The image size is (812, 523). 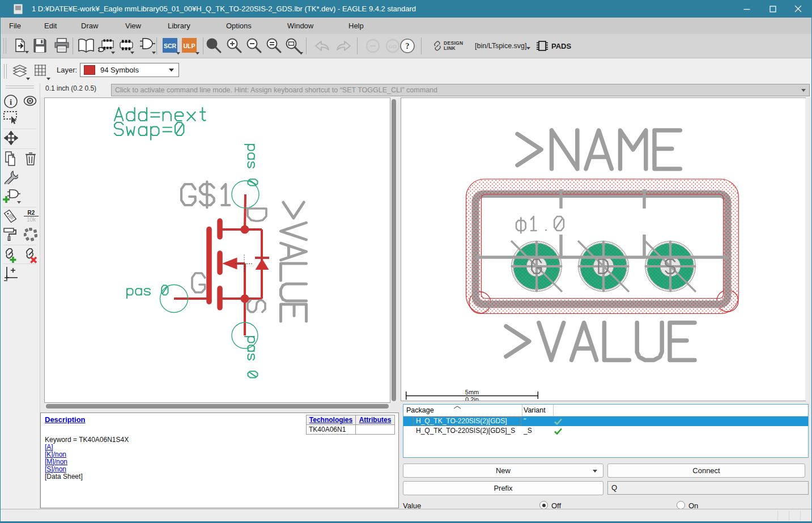 I want to click on pads-label: PADS, so click(x=561, y=46).